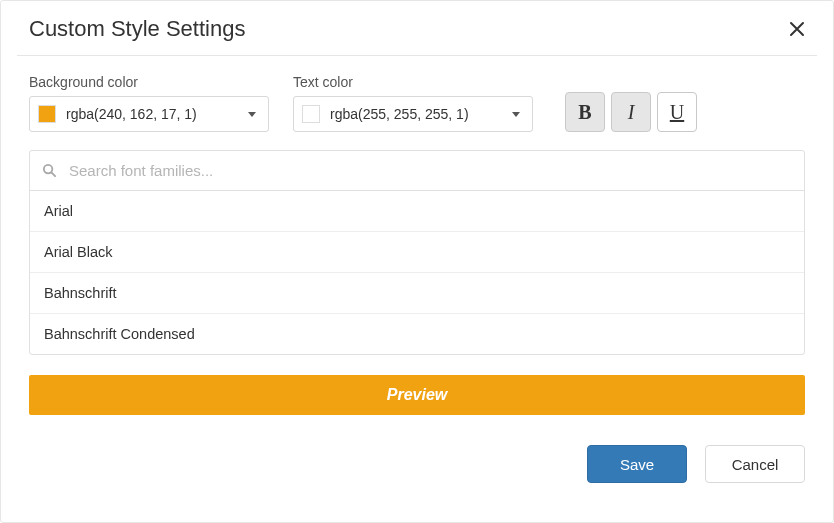  I want to click on text-color-picker: rgba(255, 255, 255, 1), so click(413, 114).